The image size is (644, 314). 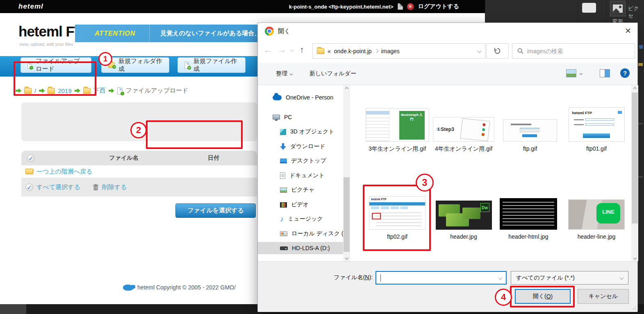 What do you see at coordinates (56, 65) in the screenshot?
I see `file-upload-button: ↑ ファイルアップロード` at bounding box center [56, 65].